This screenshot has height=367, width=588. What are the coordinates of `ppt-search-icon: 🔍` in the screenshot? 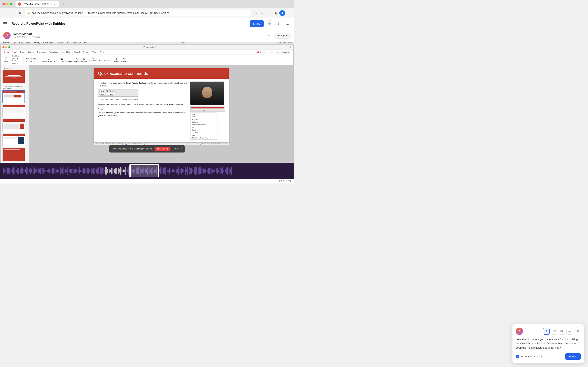 It's located at (291, 47).